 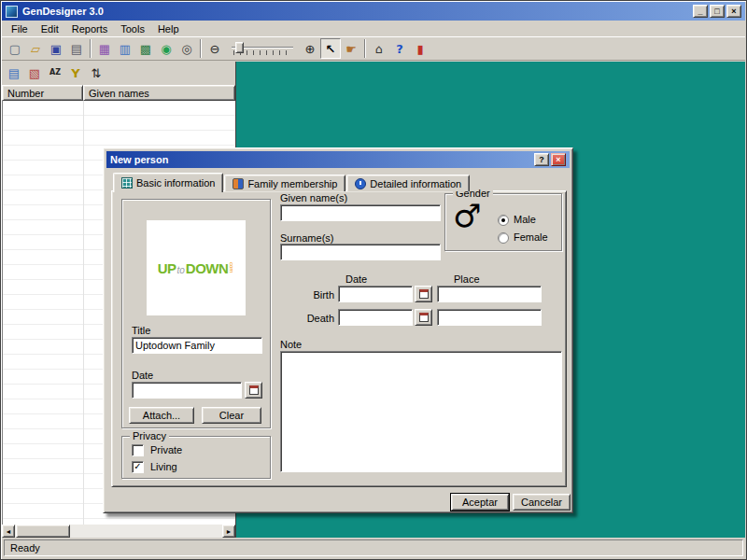 I want to click on zoom-in-button: ⊕, so click(x=310, y=49).